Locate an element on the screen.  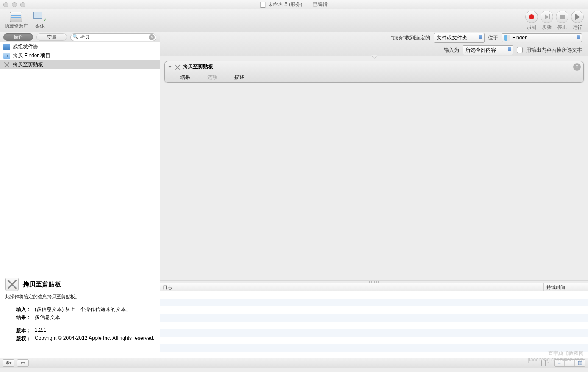
tab-results: 结果 is located at coordinates (185, 77).